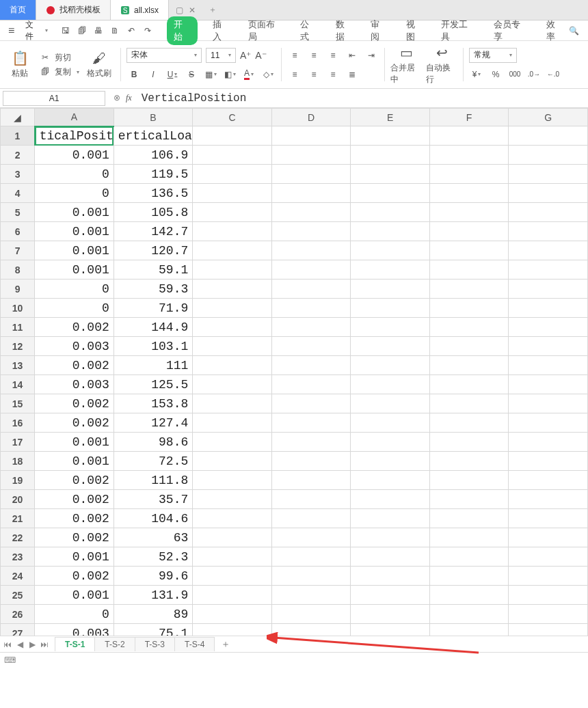 This screenshot has width=588, height=708. What do you see at coordinates (74, 10) in the screenshot?
I see `tab-templates: 找稻壳模板` at bounding box center [74, 10].